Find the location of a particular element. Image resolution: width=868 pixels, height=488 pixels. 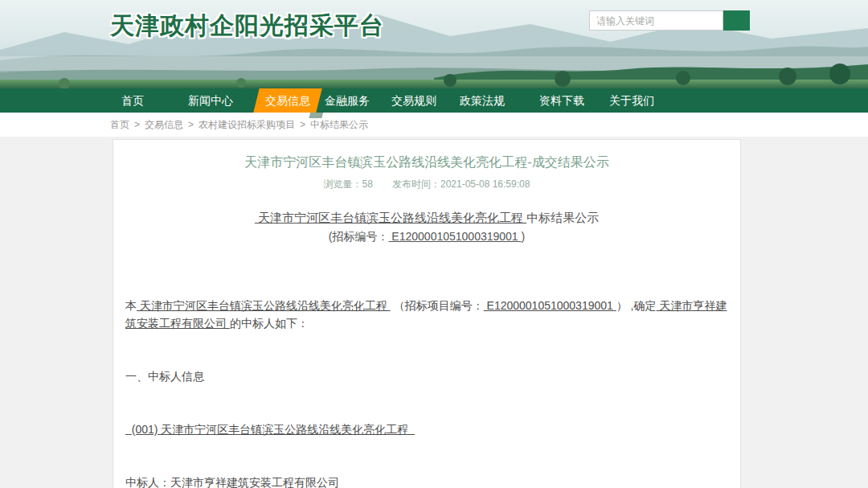

publish-label: 发布时间： is located at coordinates (416, 184).